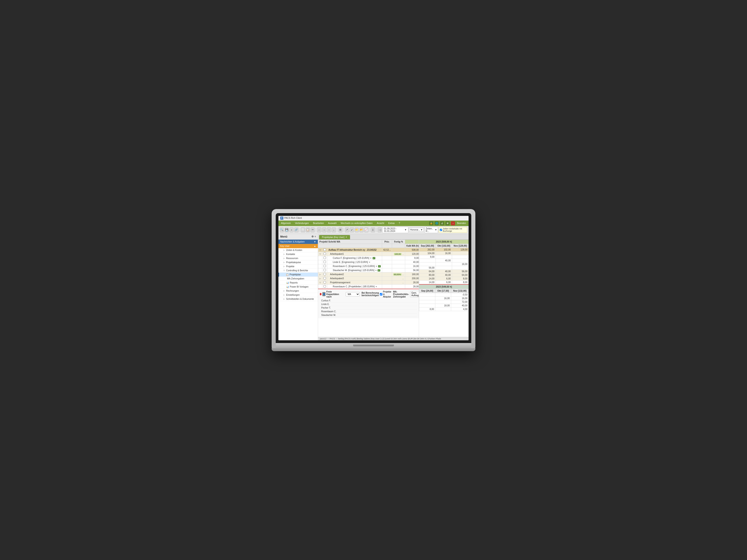 This screenshot has width=747, height=560. I want to click on arrow-btn: →|, so click(380, 230).